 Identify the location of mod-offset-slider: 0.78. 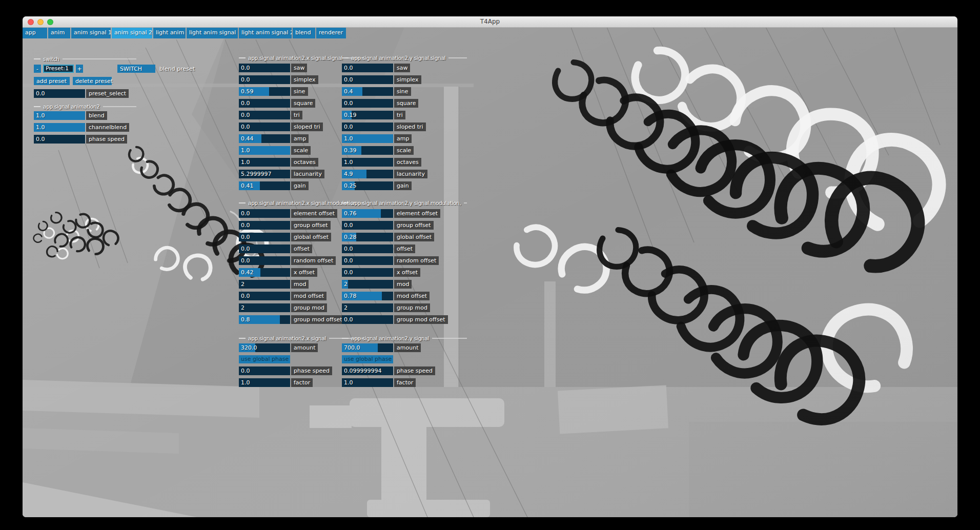
(368, 296).